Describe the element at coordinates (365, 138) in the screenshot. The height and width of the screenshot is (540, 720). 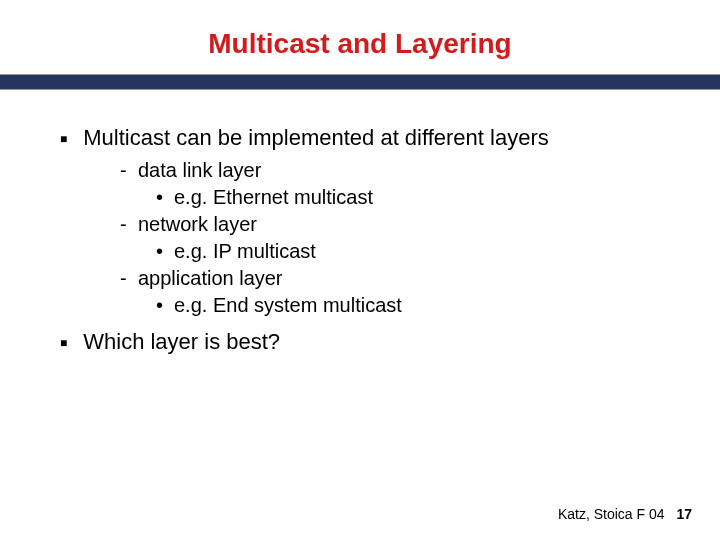
I see `bullet-point-1: ■ Multicast can be implemented at differ…` at that location.